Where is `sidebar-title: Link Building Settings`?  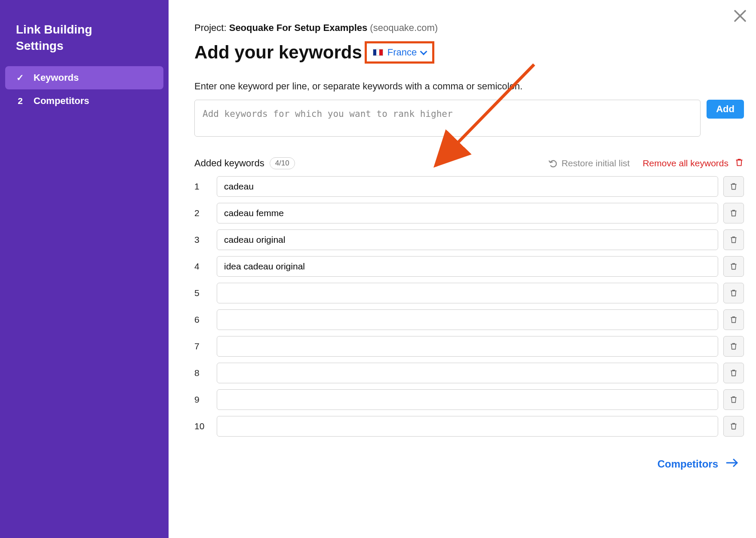 sidebar-title: Link Building Settings is located at coordinates (84, 40).